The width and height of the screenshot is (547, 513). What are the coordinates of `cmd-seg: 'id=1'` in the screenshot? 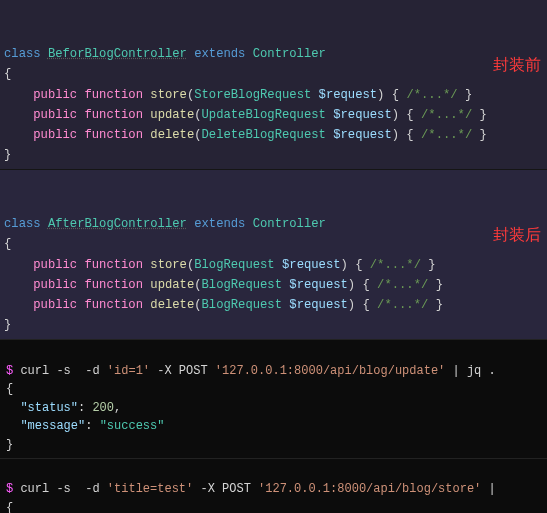 It's located at (128, 371).